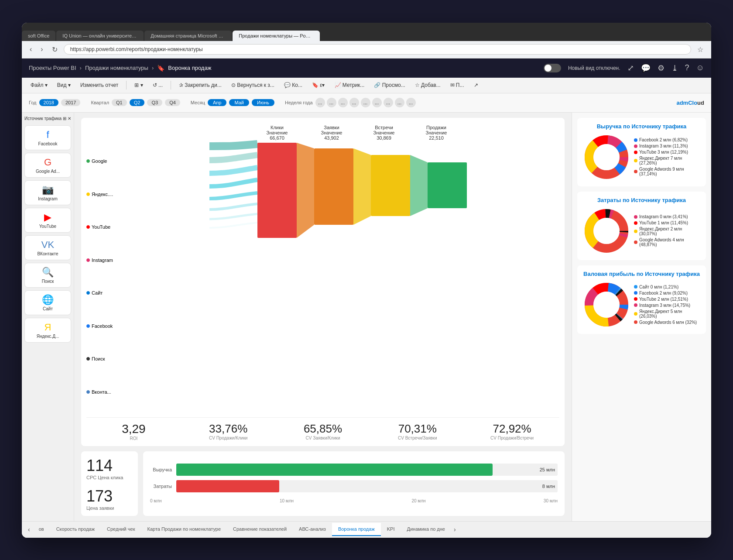  What do you see at coordinates (48, 171) in the screenshot?
I see `google-label: Google Ad...` at bounding box center [48, 171].